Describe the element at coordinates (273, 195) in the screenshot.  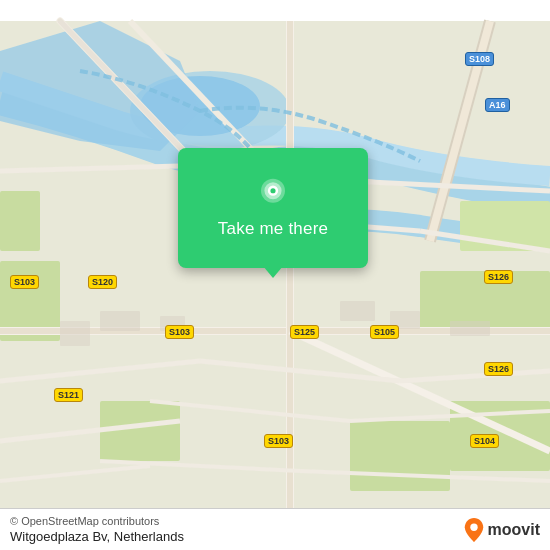
I see `location-pin-icon` at that location.